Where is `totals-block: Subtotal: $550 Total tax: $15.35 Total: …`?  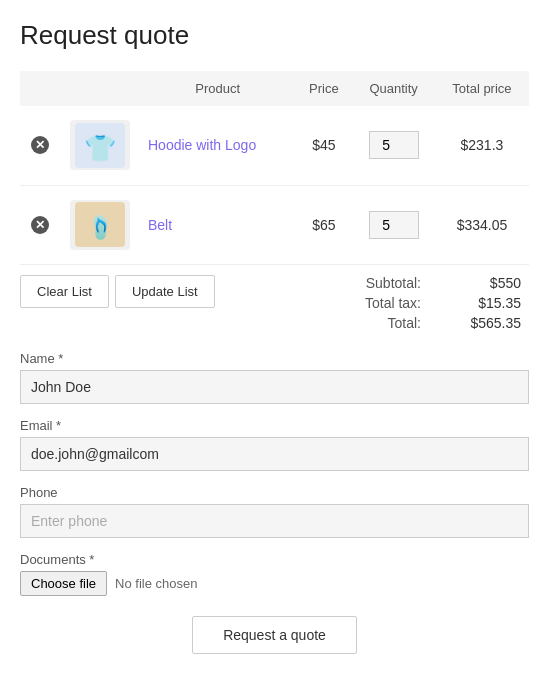 totals-block: Subtotal: $550 Total tax: $15.35 Total: … is located at coordinates (447, 303).